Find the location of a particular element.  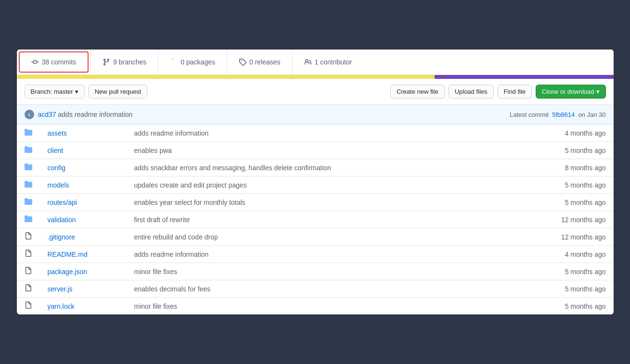

commit-date: on Jan 30 is located at coordinates (592, 114).